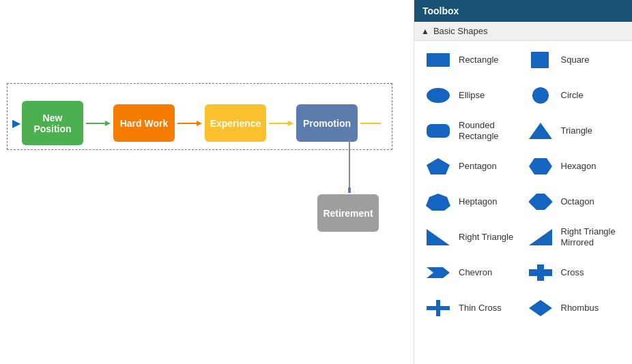 The width and height of the screenshot is (632, 364). Describe the element at coordinates (235, 123) in the screenshot. I see `node-experience: Experience` at that location.